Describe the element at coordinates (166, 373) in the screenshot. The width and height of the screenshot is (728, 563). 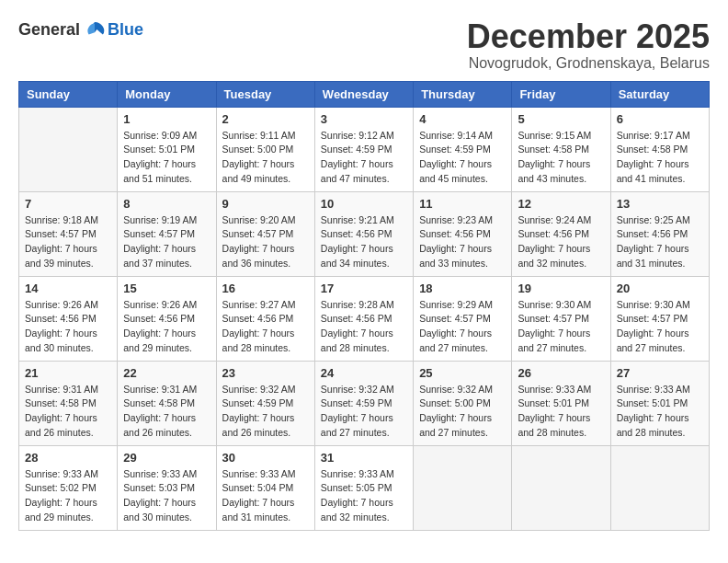
I see `day-number: 22` at that location.